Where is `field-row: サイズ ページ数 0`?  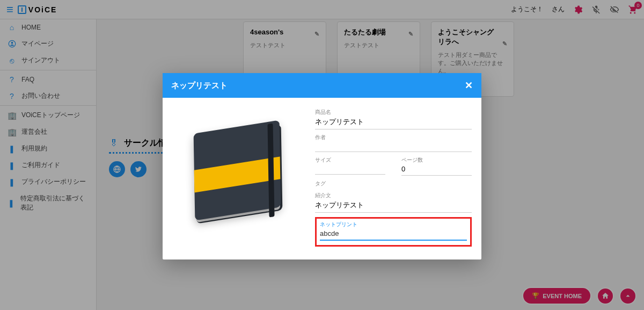 field-row: サイズ ページ数 0 is located at coordinates (393, 168).